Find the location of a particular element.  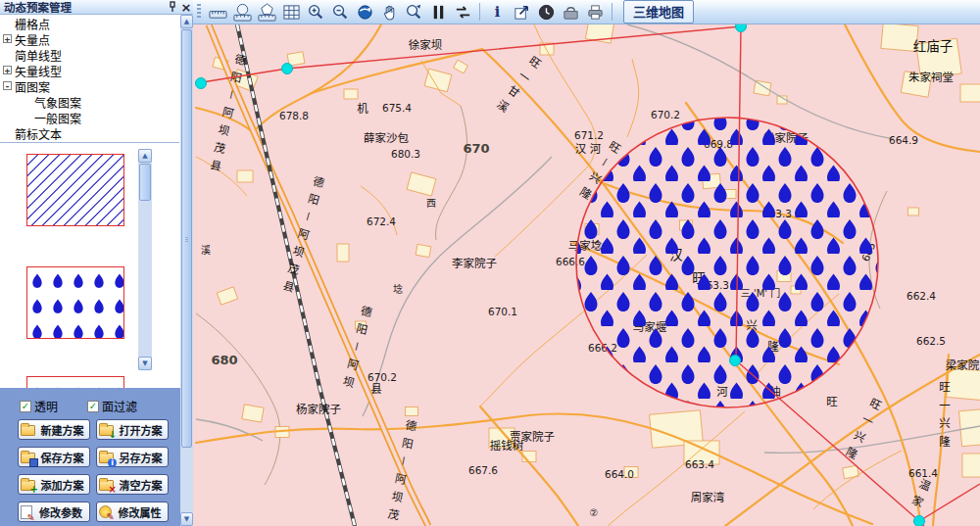

tree-item-1: +矢量点 is located at coordinates (90, 39).